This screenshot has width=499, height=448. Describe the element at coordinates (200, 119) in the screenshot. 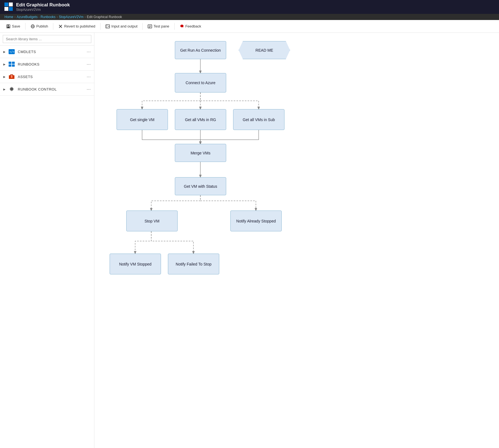

I see `node-get-all-vms-rg: Get all VMs in RG` at that location.